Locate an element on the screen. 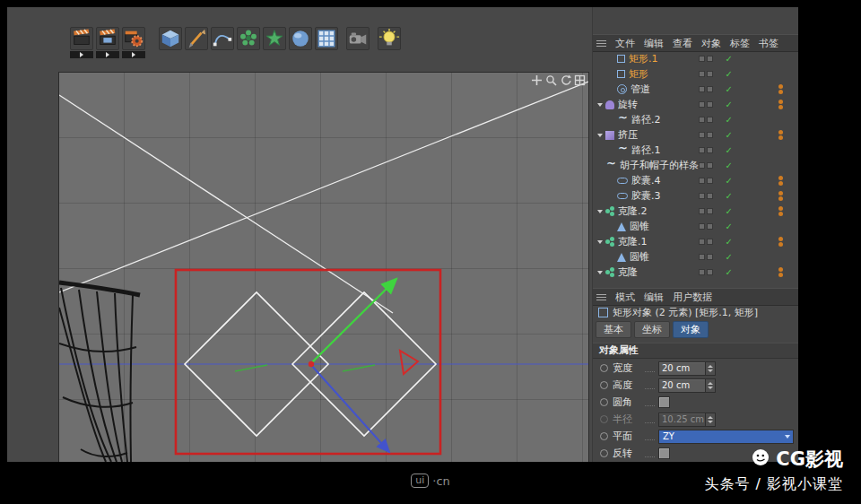  menu-item: 对象 is located at coordinates (711, 43).